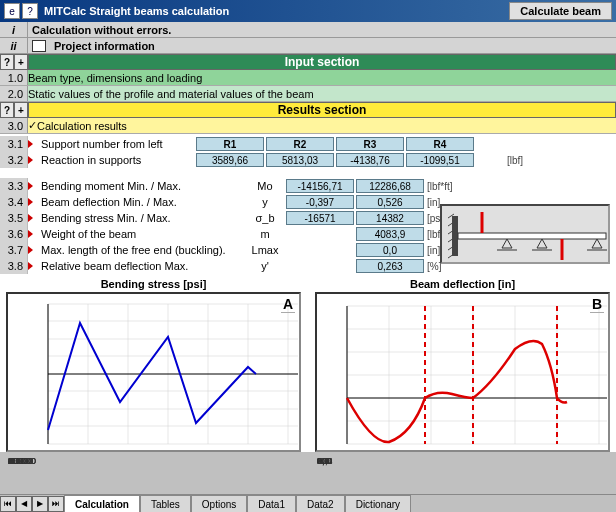 Image resolution: width=616 pixels, height=512 pixels. I want to click on checkbox: ✓, so click(32, 126).